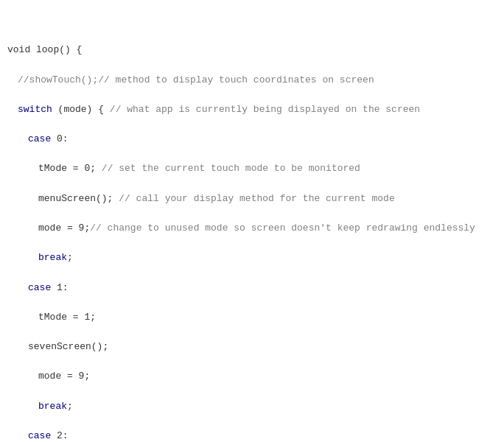 The image size is (504, 442). What do you see at coordinates (252, 376) in the screenshot?
I see `line-12: mode = 9;` at bounding box center [252, 376].